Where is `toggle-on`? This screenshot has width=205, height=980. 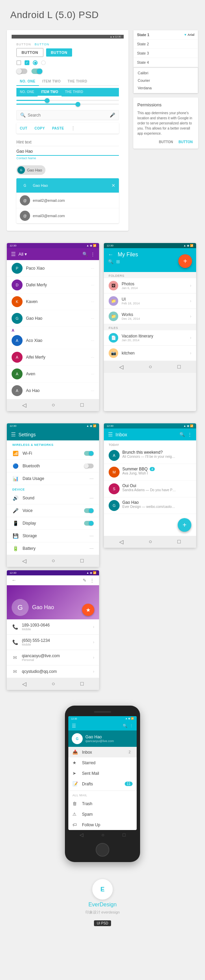 toggle-on is located at coordinates (37, 71).